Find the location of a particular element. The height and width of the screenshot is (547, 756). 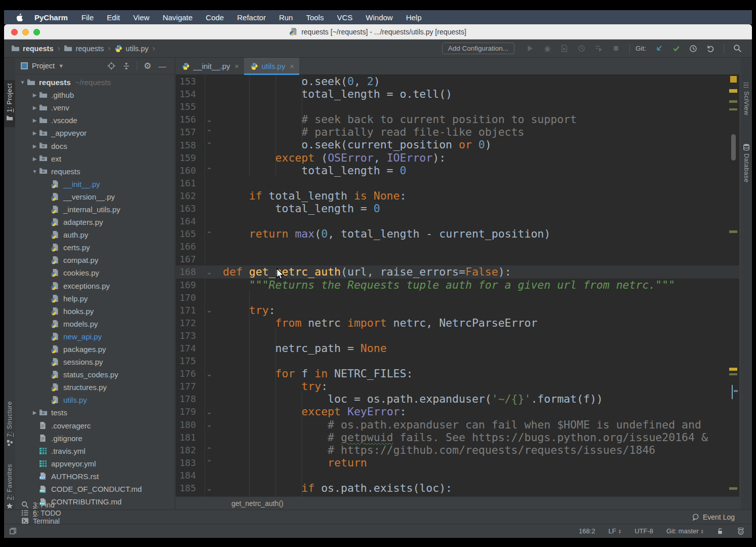

code-line-180: 180⌄ # os.path.expanduser can fail when … is located at coordinates (458, 424).